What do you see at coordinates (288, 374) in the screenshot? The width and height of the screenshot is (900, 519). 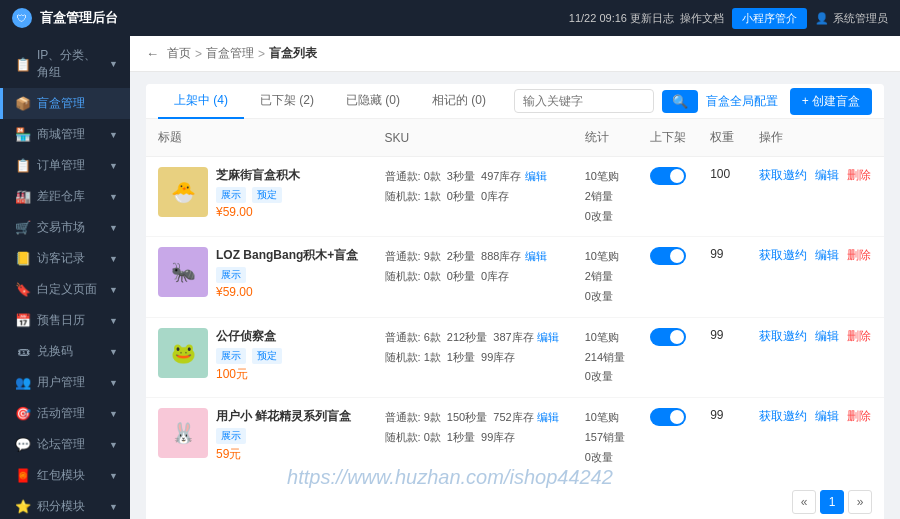 I see `product-price-3: 100元` at bounding box center [288, 374].